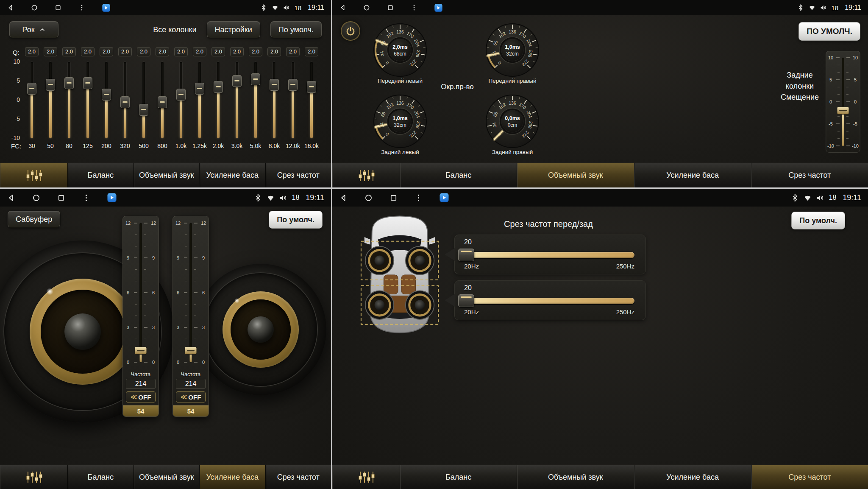 The image size is (868, 489). I want to click on rear-offset-line2: колонки, so click(800, 86).